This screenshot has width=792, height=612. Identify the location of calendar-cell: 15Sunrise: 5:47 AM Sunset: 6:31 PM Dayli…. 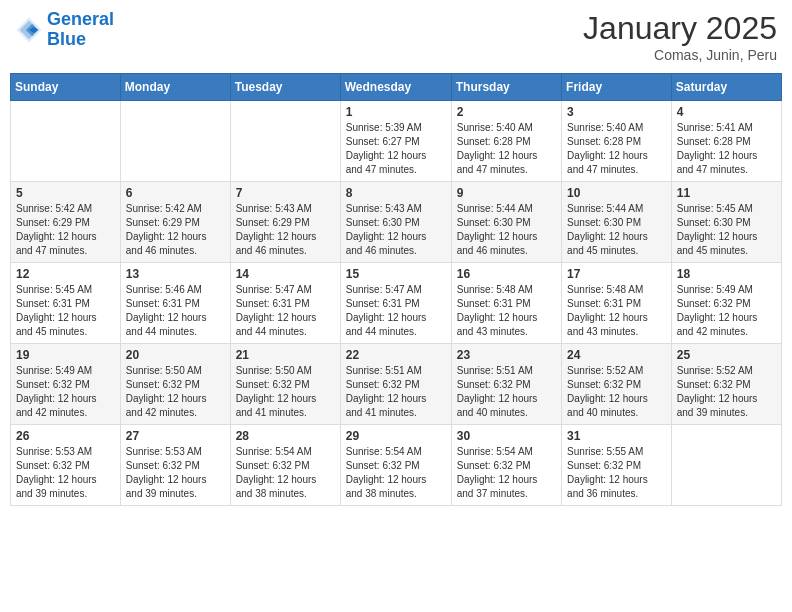
(396, 304).